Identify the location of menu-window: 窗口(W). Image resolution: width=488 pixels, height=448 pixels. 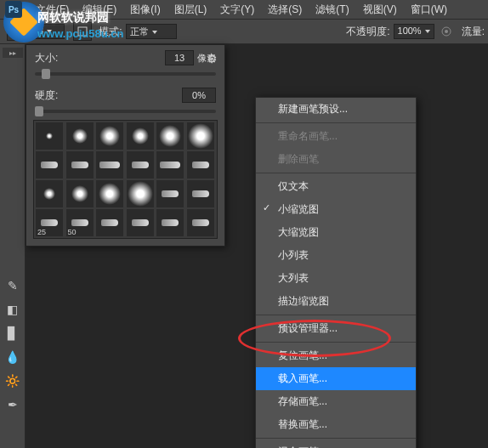
(428, 10).